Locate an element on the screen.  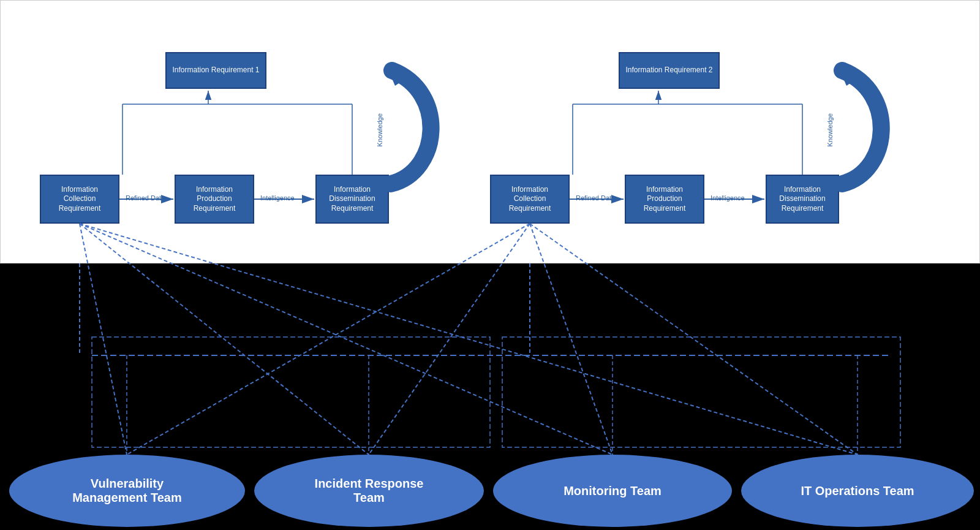
left-dissemination-box: InformationDisseminationRequirement is located at coordinates (352, 199).